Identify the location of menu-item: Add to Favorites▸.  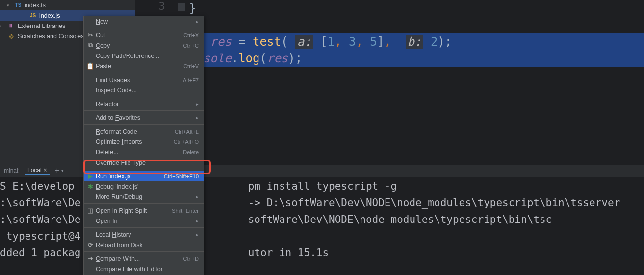
(144, 118).